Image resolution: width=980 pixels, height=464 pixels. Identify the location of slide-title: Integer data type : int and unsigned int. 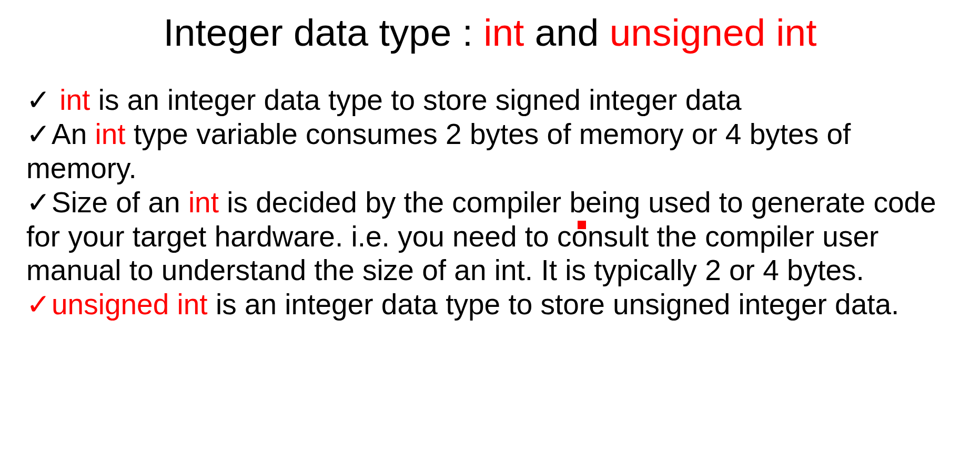
(490, 33).